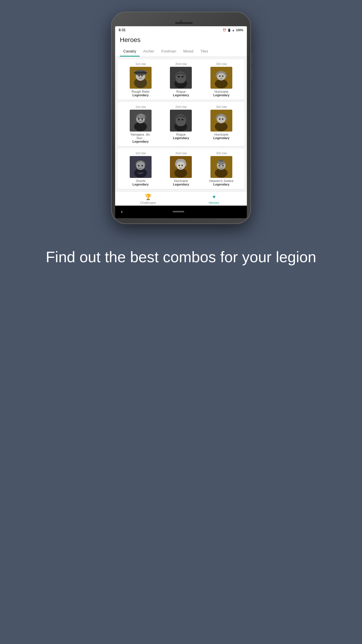 This screenshot has height=644, width=362. I want to click on status-bar: 8:31 ⏰ 📳 ▲ 100%, so click(181, 30).